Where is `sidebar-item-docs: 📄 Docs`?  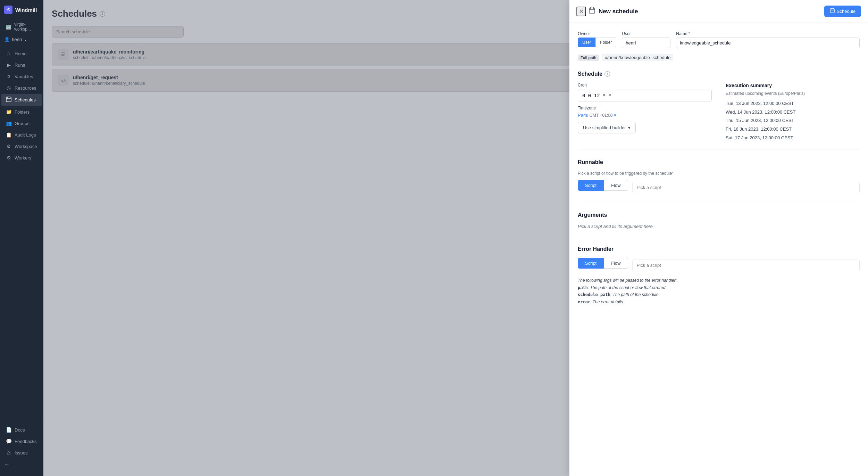
sidebar-item-docs: 📄 Docs is located at coordinates (22, 430).